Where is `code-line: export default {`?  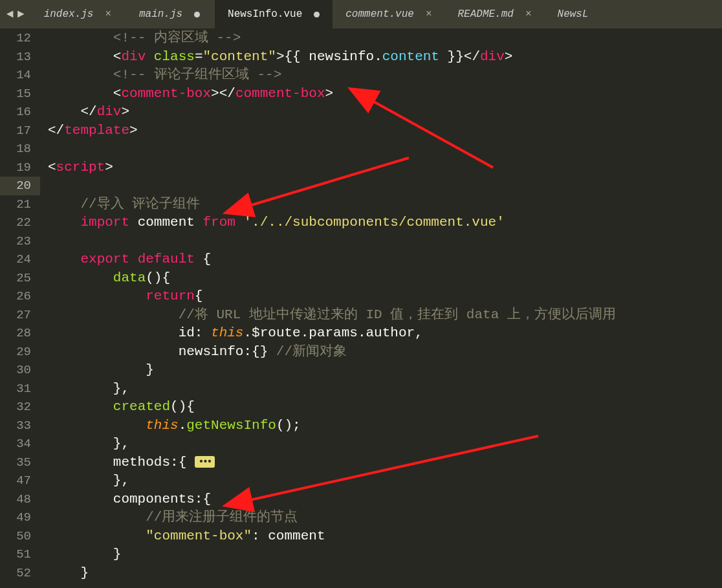
code-line: export default { is located at coordinates (385, 260).